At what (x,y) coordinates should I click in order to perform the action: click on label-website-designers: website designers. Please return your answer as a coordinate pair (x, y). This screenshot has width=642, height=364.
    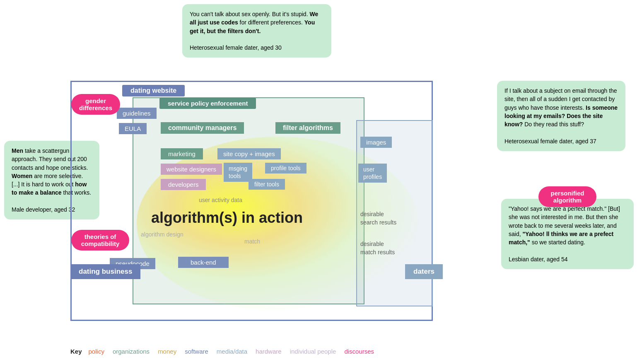
    Looking at the image, I should click on (191, 169).